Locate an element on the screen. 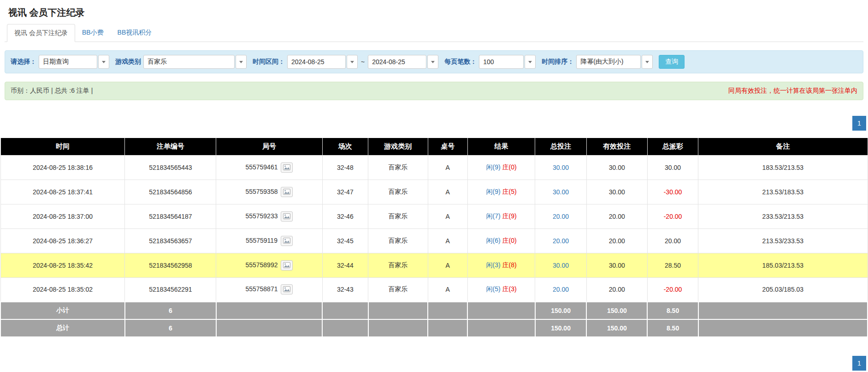  cell-session: 32-44 is located at coordinates (345, 265).